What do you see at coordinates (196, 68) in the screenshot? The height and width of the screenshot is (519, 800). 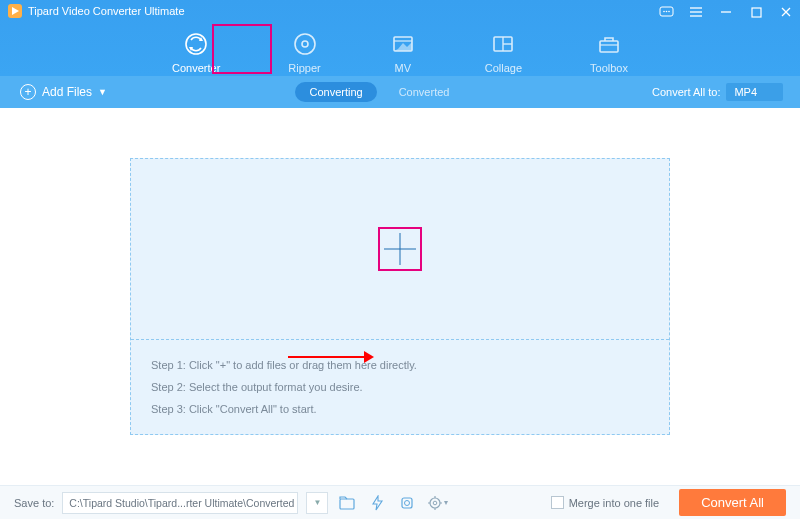 I see `tab-label: Converter` at bounding box center [196, 68].